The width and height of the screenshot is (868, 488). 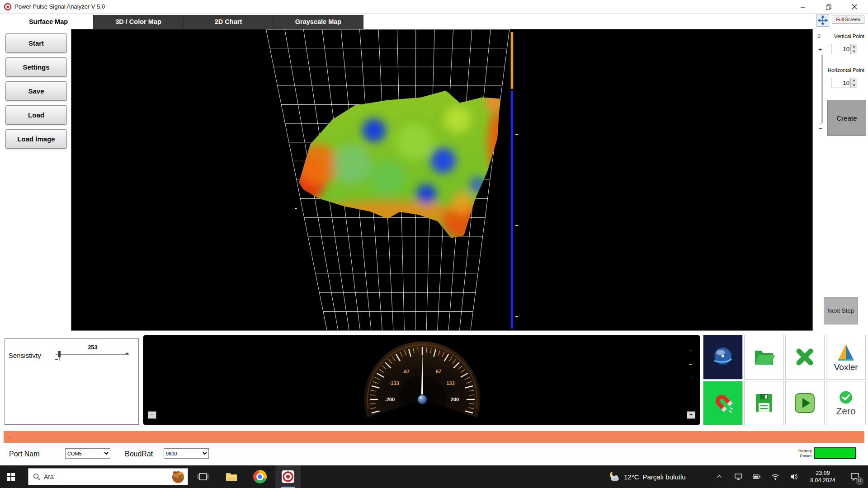 What do you see at coordinates (820, 49) in the screenshot?
I see `zoom-plus-mark: +` at bounding box center [820, 49].